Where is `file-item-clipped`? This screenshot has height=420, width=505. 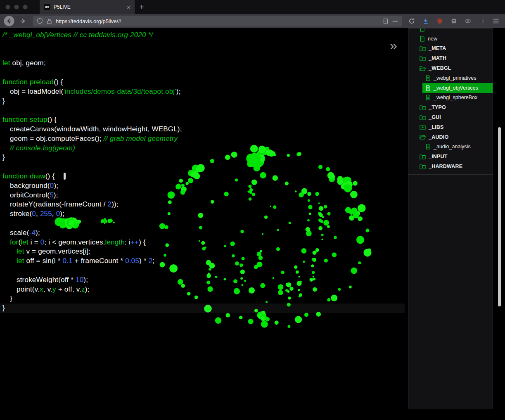 file-item-clipped is located at coordinates (455, 31).